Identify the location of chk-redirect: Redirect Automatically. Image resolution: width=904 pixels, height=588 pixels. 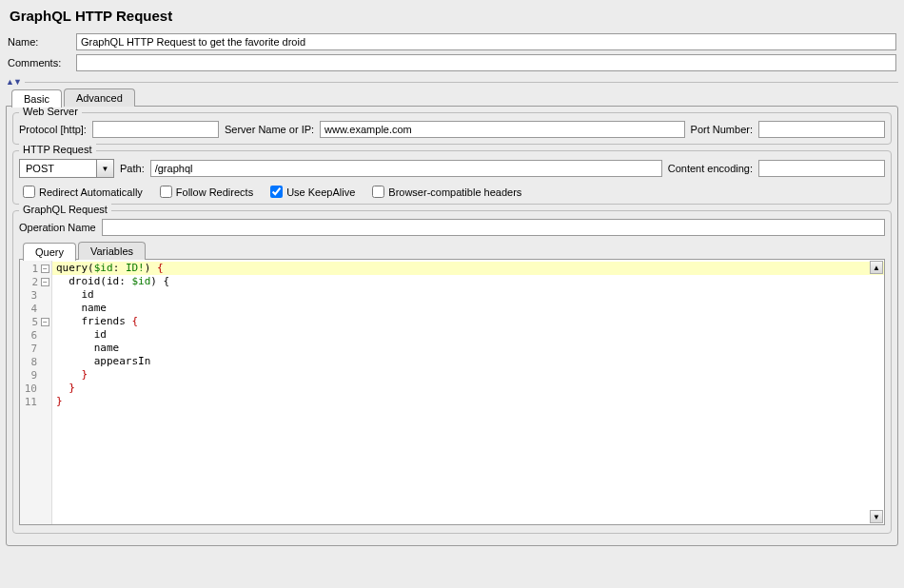
(83, 192).